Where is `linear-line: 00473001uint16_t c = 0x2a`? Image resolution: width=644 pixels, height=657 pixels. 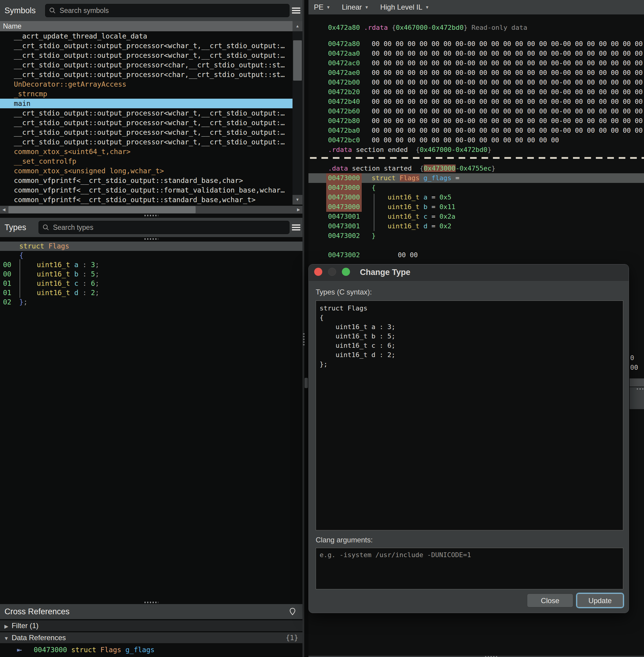 linear-line: 00473001uint16_t c = 0x2a is located at coordinates (345, 216).